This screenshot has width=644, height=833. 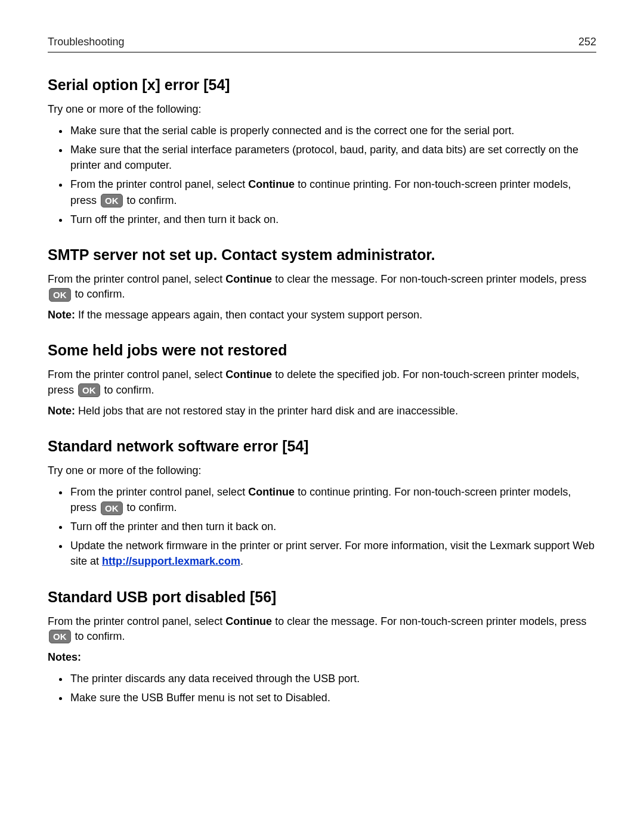 What do you see at coordinates (333, 219) in the screenshot?
I see `list-item: Turn off the printer, and then turn it b…` at bounding box center [333, 219].